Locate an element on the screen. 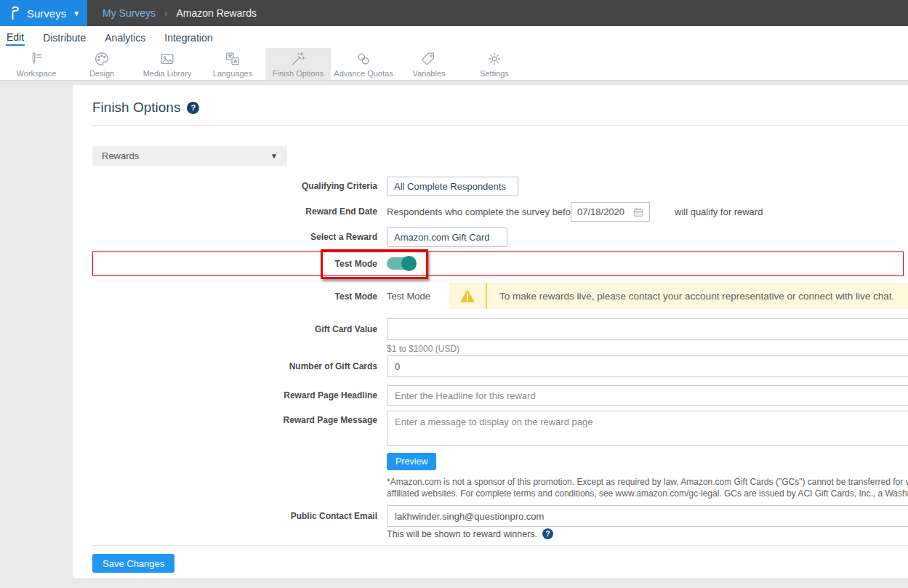  title-divider is located at coordinates (500, 125).